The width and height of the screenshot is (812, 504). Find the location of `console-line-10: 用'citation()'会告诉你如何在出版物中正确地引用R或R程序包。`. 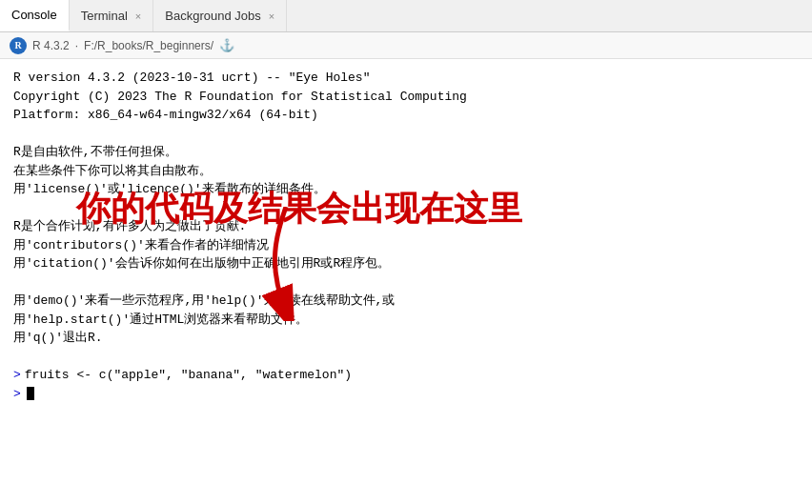

console-line-10: 用'citation()'会告诉你如何在出版物中正确地引用R或R程序包。 is located at coordinates (406, 264).